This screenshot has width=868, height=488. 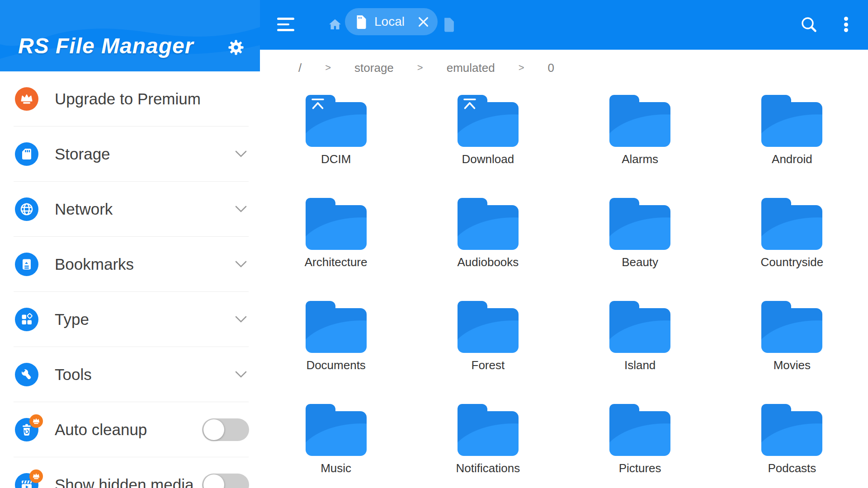 I want to click on folder-name: Notifications, so click(x=488, y=468).